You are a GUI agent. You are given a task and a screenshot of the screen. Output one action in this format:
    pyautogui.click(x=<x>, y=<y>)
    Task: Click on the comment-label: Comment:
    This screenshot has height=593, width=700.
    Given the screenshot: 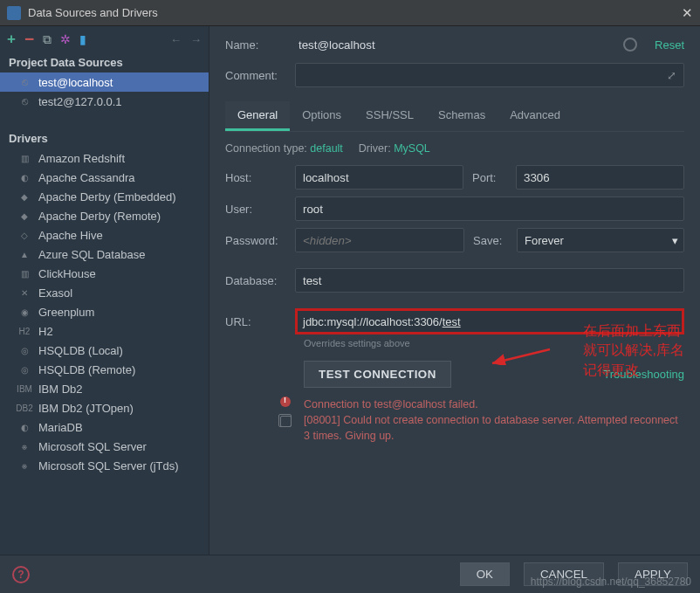 What is the action you would take?
    pyautogui.click(x=256, y=75)
    